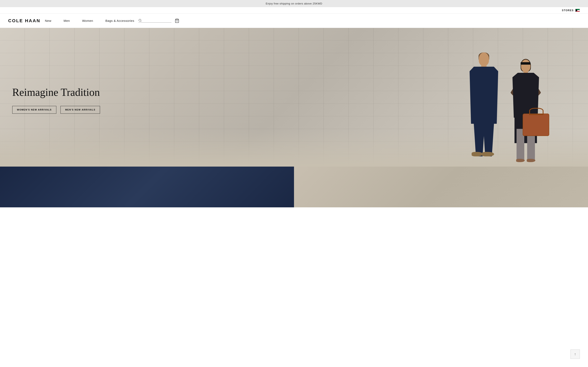  What do you see at coordinates (488, 154) in the screenshot?
I see `man-shoe-right` at bounding box center [488, 154].